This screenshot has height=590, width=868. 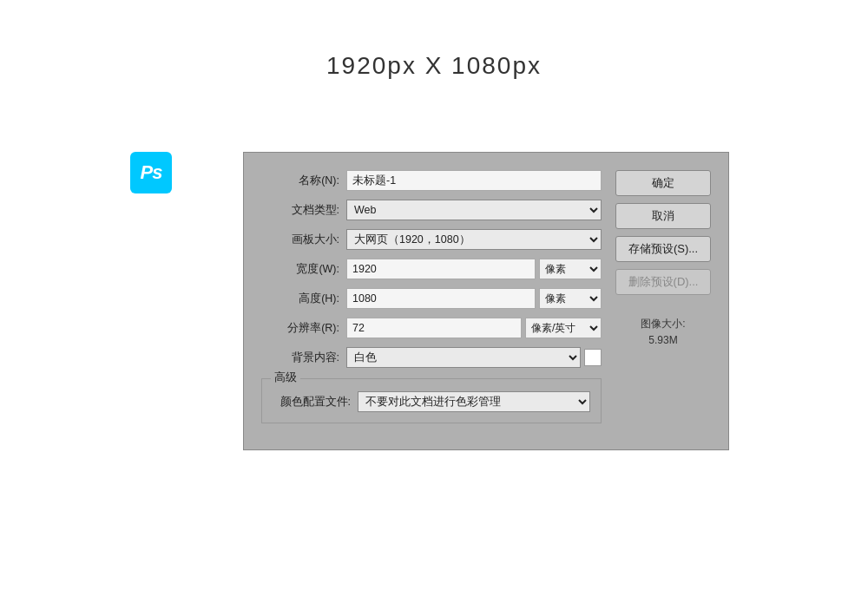 I want to click on canvas-size-row: 画板大小: 大网页（1920，1080） 自定, so click(x=431, y=239).